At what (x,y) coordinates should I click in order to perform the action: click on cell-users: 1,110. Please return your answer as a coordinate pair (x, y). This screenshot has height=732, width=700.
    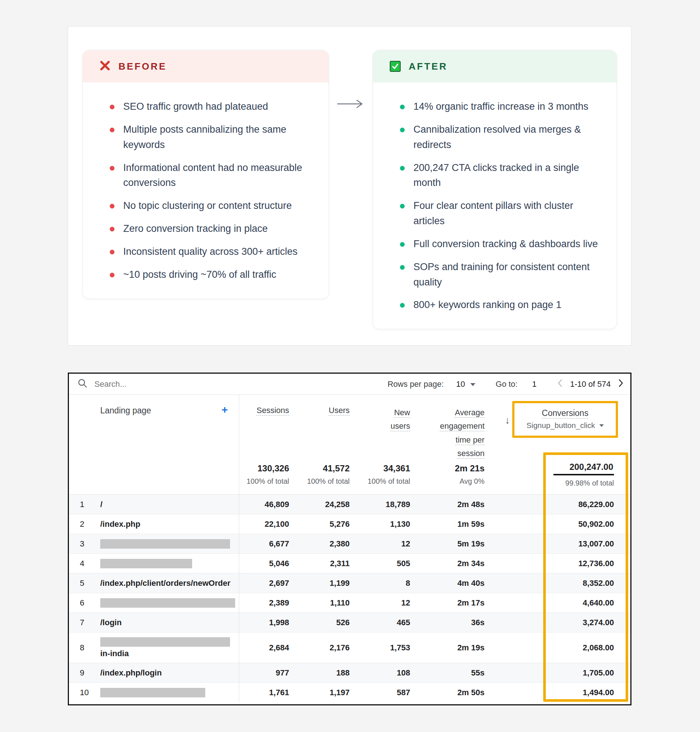
    Looking at the image, I should click on (324, 603).